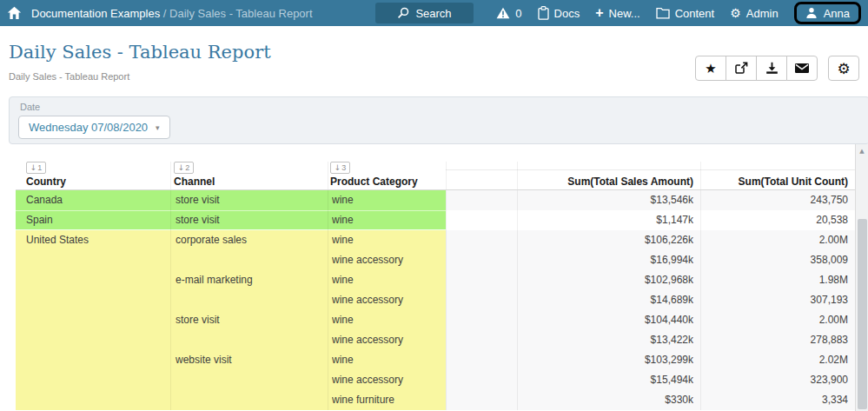 Image resolution: width=868 pixels, height=411 pixels. What do you see at coordinates (862, 151) in the screenshot?
I see `scroll-up-arrow-icon: ▲` at bounding box center [862, 151].